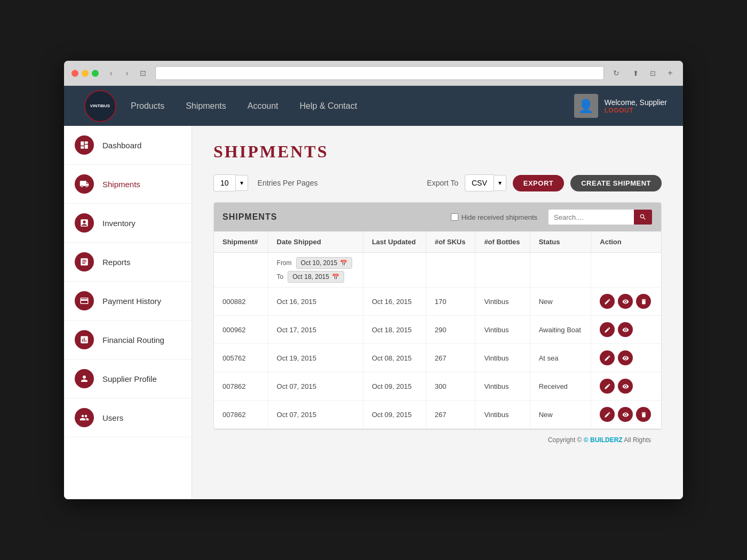 The image size is (747, 560). I want to click on sidebar-label-financial-routing: Financial Routing, so click(133, 340).